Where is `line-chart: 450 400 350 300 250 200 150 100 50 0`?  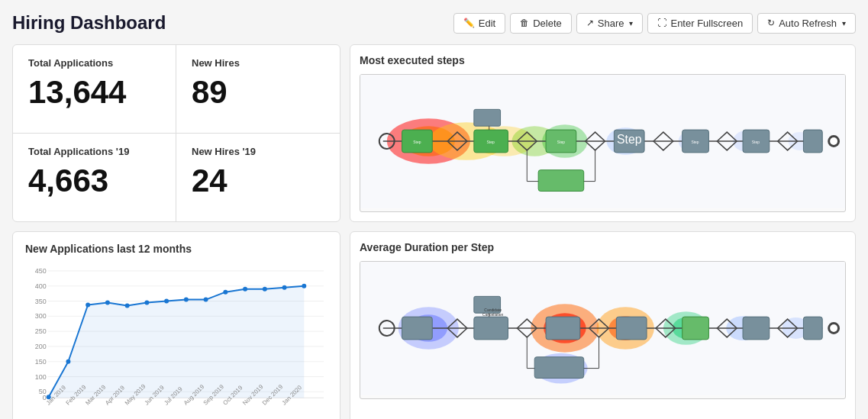 line-chart: 450 400 350 300 250 200 150 100 50 0 is located at coordinates (176, 340).